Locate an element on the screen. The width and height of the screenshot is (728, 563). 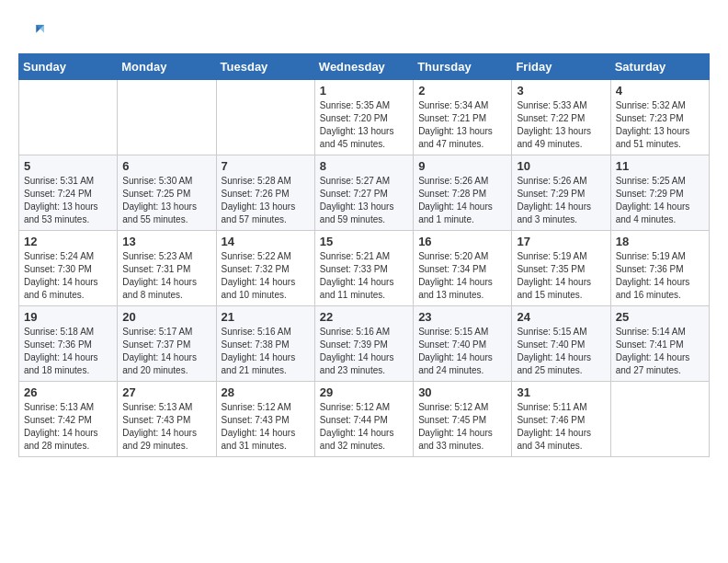
day-number: 22 is located at coordinates (364, 316).